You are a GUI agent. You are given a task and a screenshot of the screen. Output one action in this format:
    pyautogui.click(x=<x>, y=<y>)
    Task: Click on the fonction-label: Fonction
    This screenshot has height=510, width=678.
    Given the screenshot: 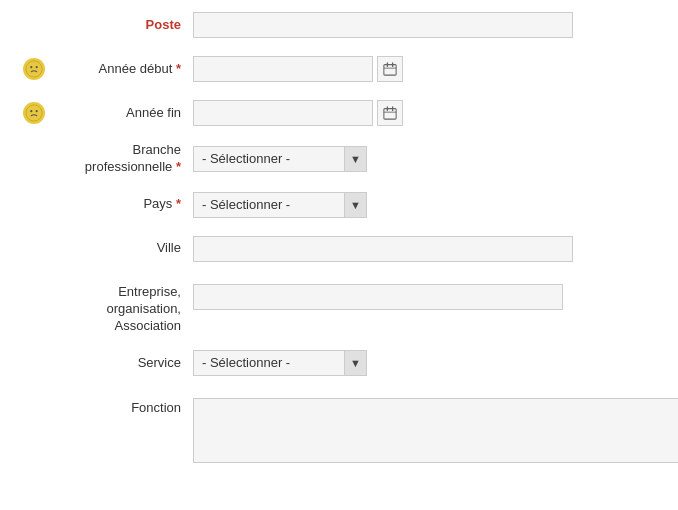 What is the action you would take?
    pyautogui.click(x=120, y=406)
    